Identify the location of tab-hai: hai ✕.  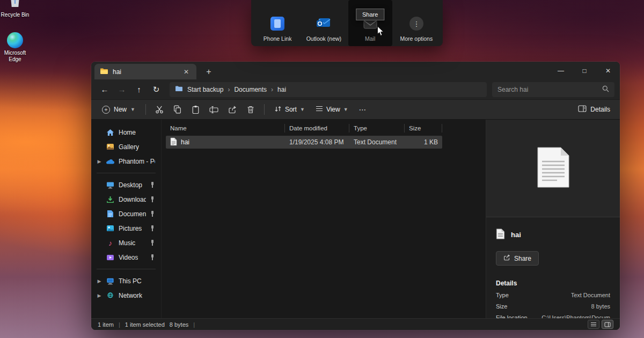
(145, 72).